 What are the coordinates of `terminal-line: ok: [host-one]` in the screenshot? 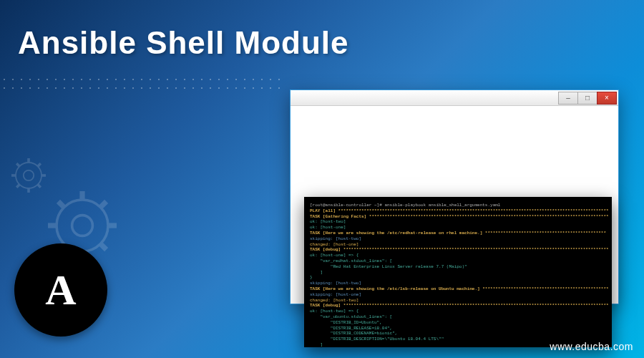 It's located at (458, 228).